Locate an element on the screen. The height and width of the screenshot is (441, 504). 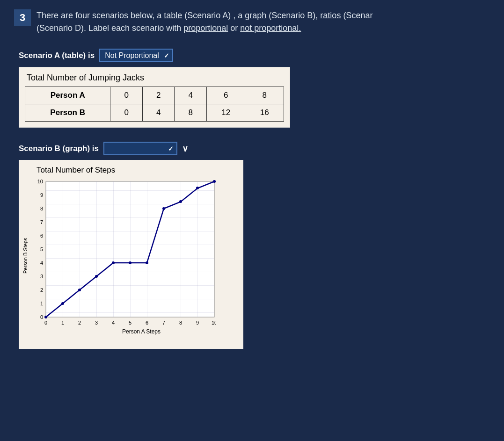
x-tick-0: 0 is located at coordinates (46, 323).